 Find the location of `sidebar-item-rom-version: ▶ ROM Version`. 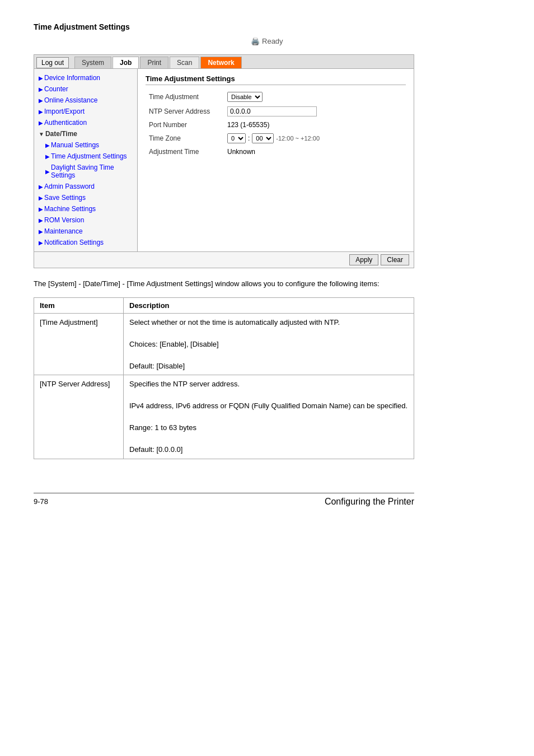

sidebar-item-rom-version: ▶ ROM Version is located at coordinates (86, 220).